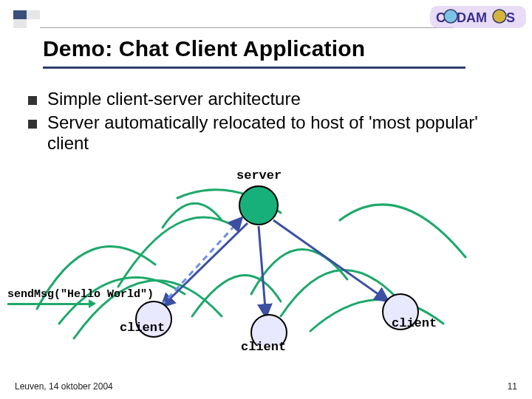 The image size is (532, 399). I want to click on sendmsg-label: sendMsg("Hello World"), so click(81, 294).